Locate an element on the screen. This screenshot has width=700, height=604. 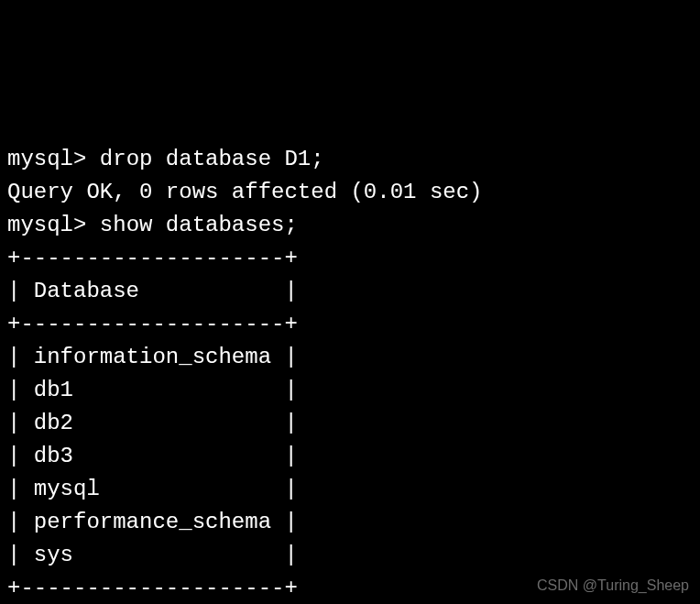
table-row: | mysql | is located at coordinates (350, 489).